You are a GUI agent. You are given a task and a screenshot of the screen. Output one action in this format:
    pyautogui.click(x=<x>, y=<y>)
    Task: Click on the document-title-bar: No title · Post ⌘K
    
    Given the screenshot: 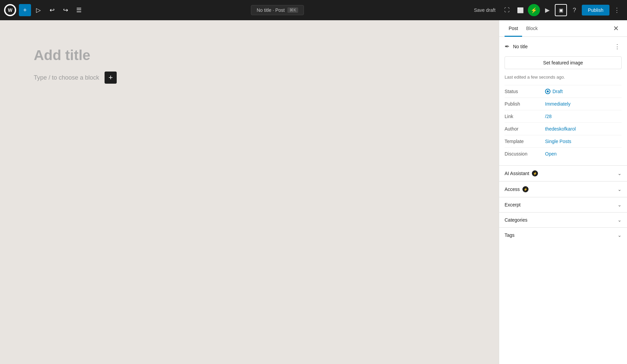 What is the action you would take?
    pyautogui.click(x=277, y=10)
    